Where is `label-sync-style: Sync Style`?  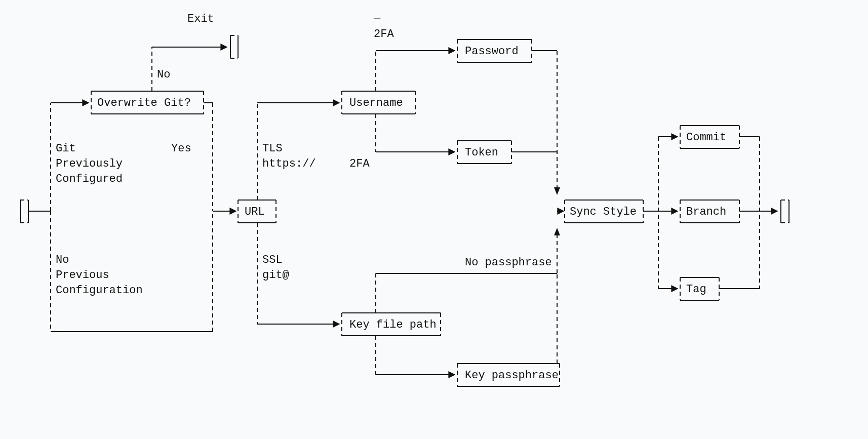 label-sync-style: Sync Style is located at coordinates (603, 212).